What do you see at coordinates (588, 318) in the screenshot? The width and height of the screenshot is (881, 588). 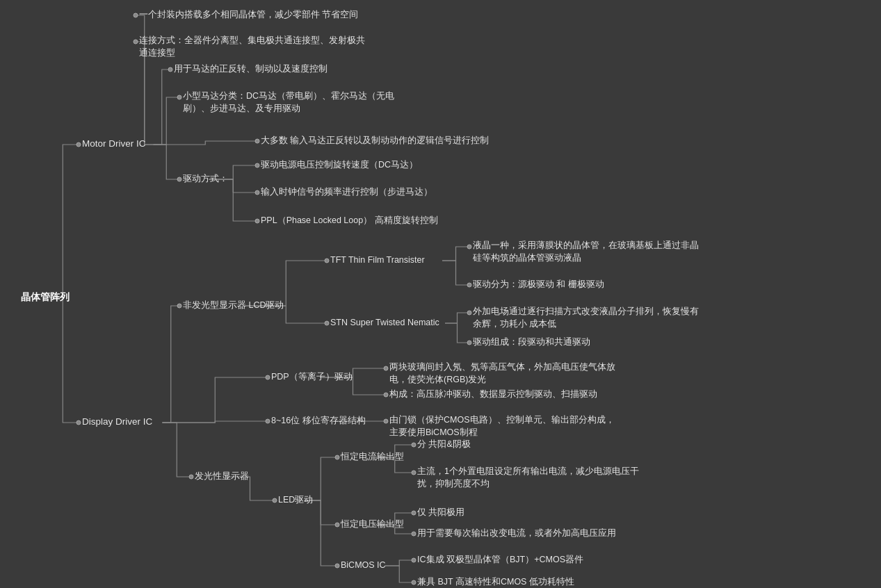 I see `node-stn_n1: 外加电场通过逐行扫描方式改变液晶分子排列，恢复慢有余辉，功耗小 成本低` at bounding box center [588, 318].